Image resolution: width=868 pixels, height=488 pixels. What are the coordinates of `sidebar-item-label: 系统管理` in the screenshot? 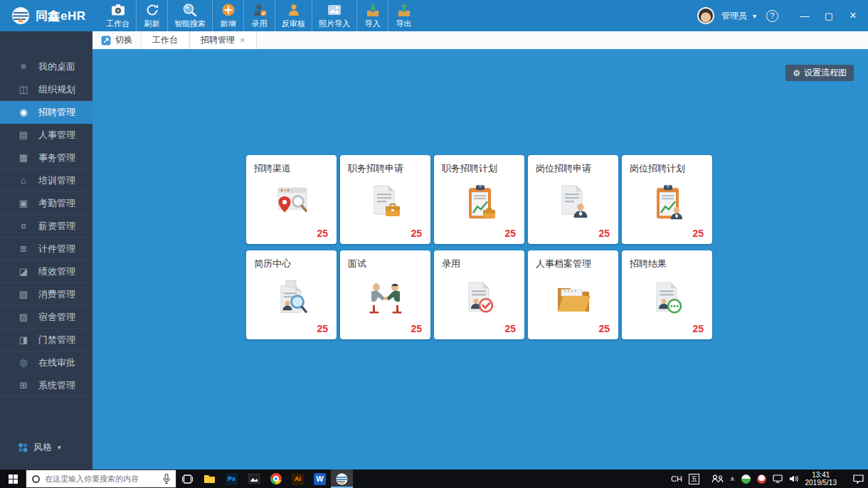 It's located at (57, 386).